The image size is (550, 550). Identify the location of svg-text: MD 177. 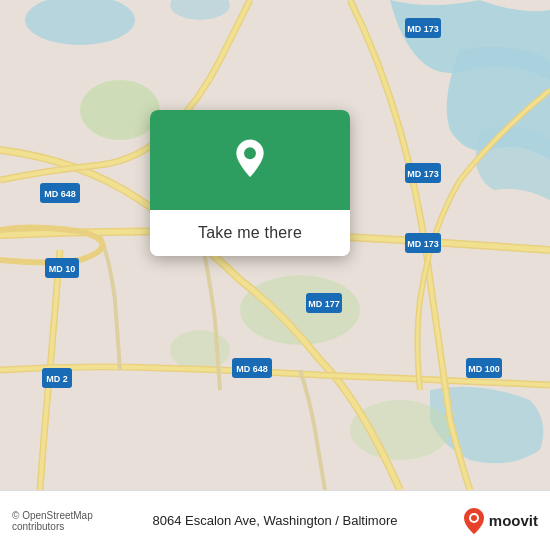
(324, 304).